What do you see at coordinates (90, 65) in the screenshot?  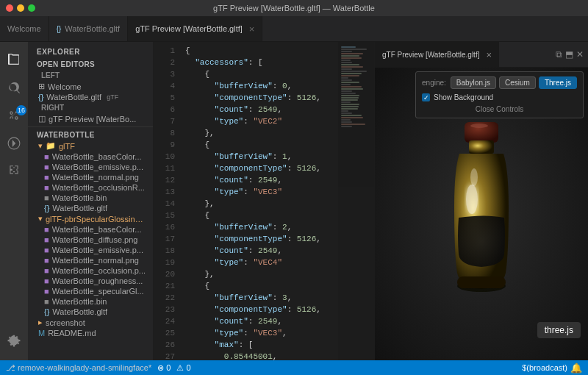 I see `open-editors-header: OPEN EDITORS` at bounding box center [90, 65].